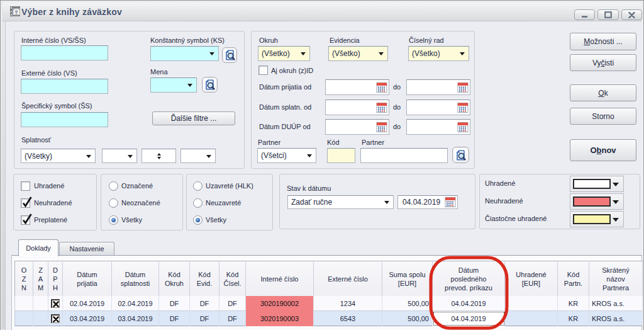 This screenshot has width=644, height=330. What do you see at coordinates (25, 203) in the screenshot?
I see `neuhradene-checkbox` at bounding box center [25, 203].